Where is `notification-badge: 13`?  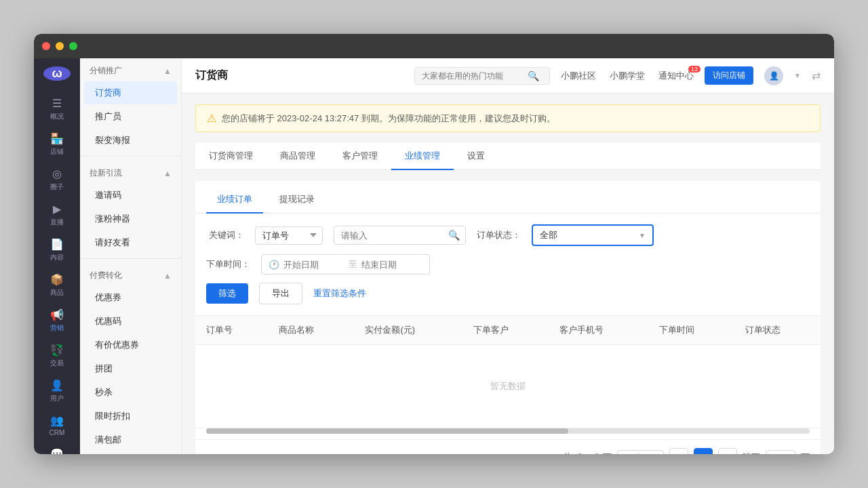 notification-badge: 13 is located at coordinates (694, 69).